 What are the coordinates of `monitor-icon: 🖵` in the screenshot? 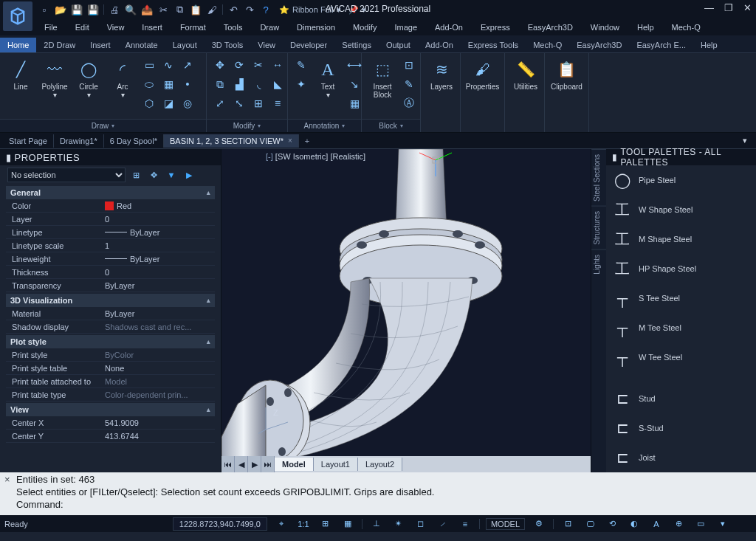 It's located at (590, 524).